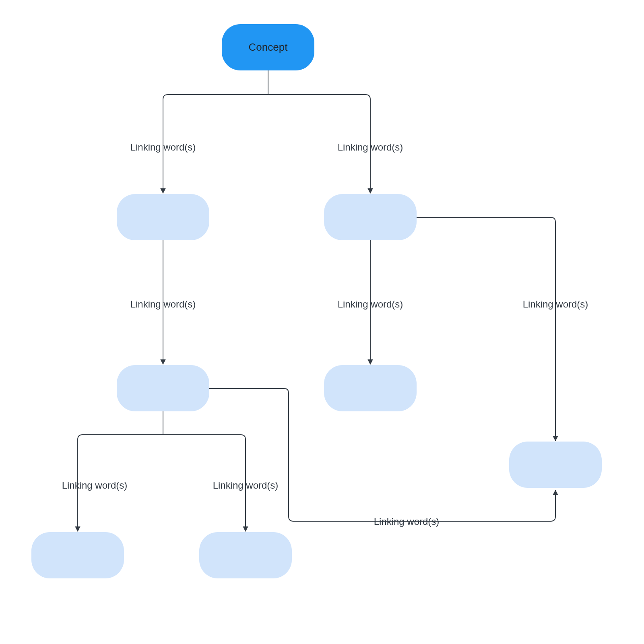  What do you see at coordinates (407, 522) in the screenshot?
I see `edge-label-left2-far: Linking word(s)` at bounding box center [407, 522].